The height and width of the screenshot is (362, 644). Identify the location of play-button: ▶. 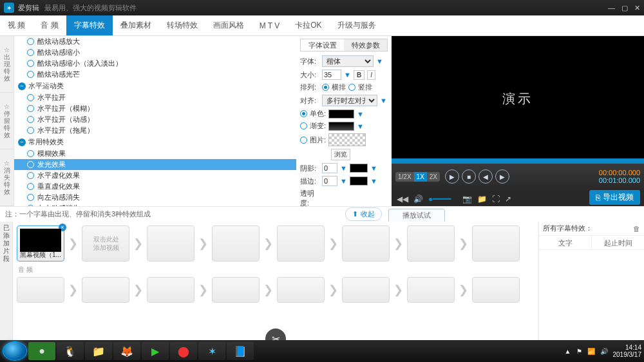
(452, 176).